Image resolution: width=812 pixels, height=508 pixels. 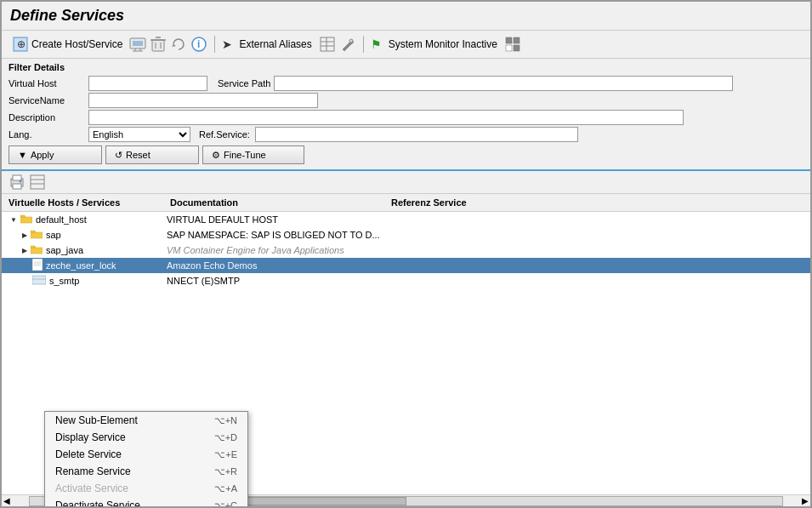 I want to click on flag-icon: ⚑, so click(x=376, y=44).